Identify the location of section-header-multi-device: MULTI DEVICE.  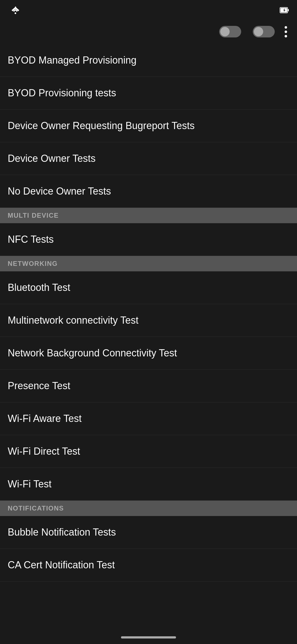
(148, 215).